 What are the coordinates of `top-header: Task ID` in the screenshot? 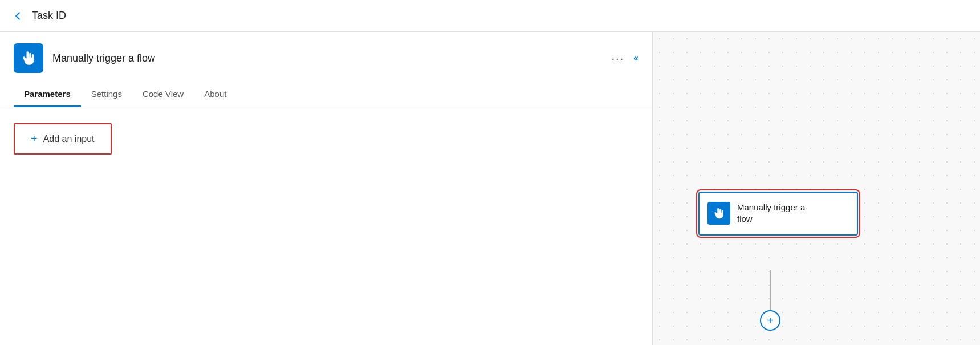 It's located at (490, 16).